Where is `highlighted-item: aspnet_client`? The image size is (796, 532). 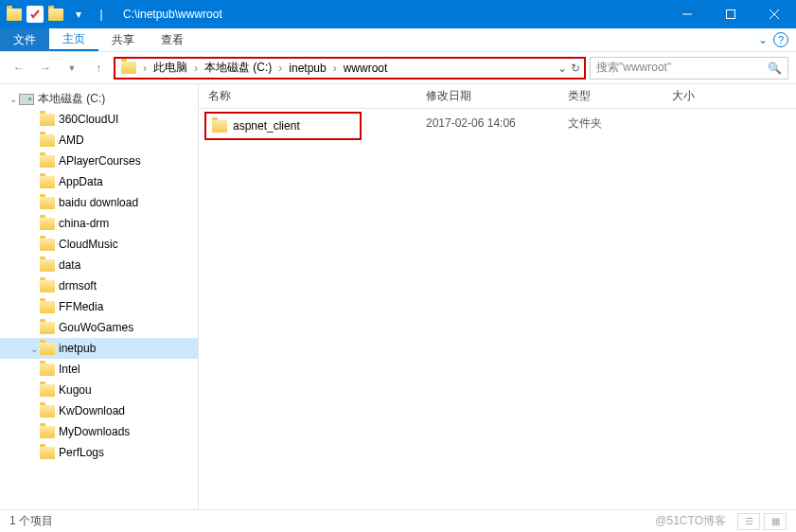 highlighted-item: aspnet_client is located at coordinates (283, 126).